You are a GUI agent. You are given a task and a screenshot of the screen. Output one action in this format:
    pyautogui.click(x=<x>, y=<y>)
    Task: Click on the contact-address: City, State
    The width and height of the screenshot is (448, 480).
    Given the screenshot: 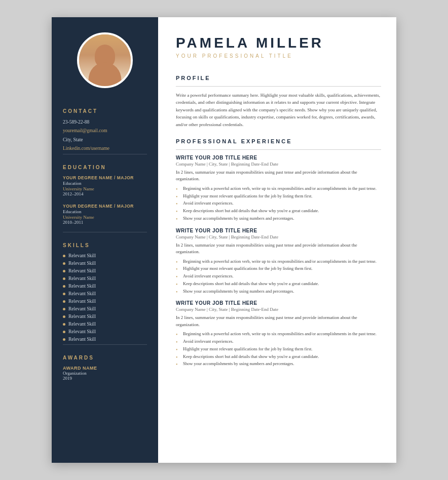 What is the action you would take?
    pyautogui.click(x=105, y=140)
    